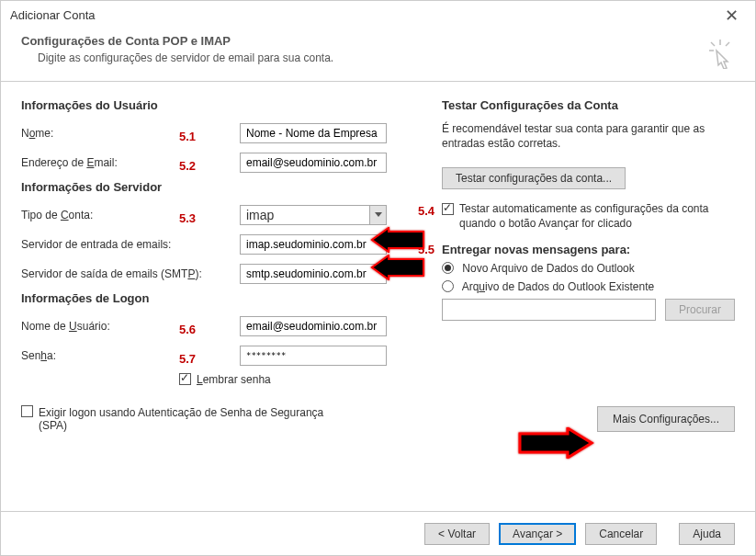 This screenshot has width=756, height=556. What do you see at coordinates (534, 178) in the screenshot?
I see `test-config-button: Testar configurações da conta...` at bounding box center [534, 178].